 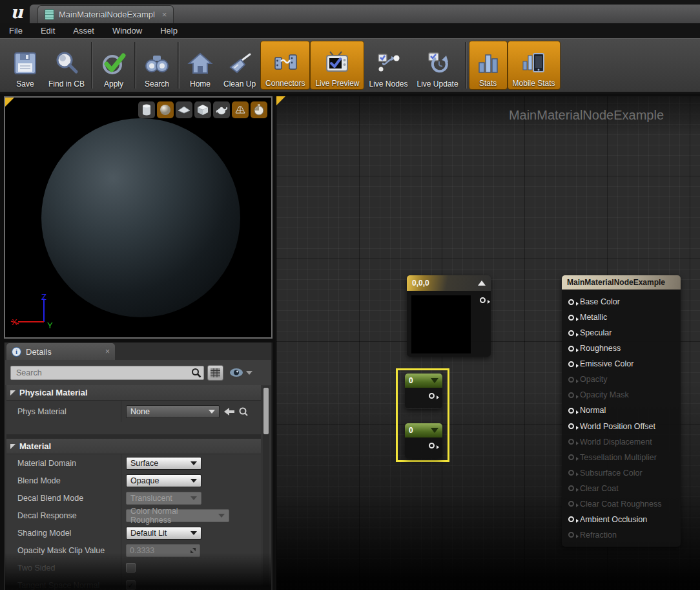 I want to click on two-sided-row: Two Sided, so click(x=134, y=567).